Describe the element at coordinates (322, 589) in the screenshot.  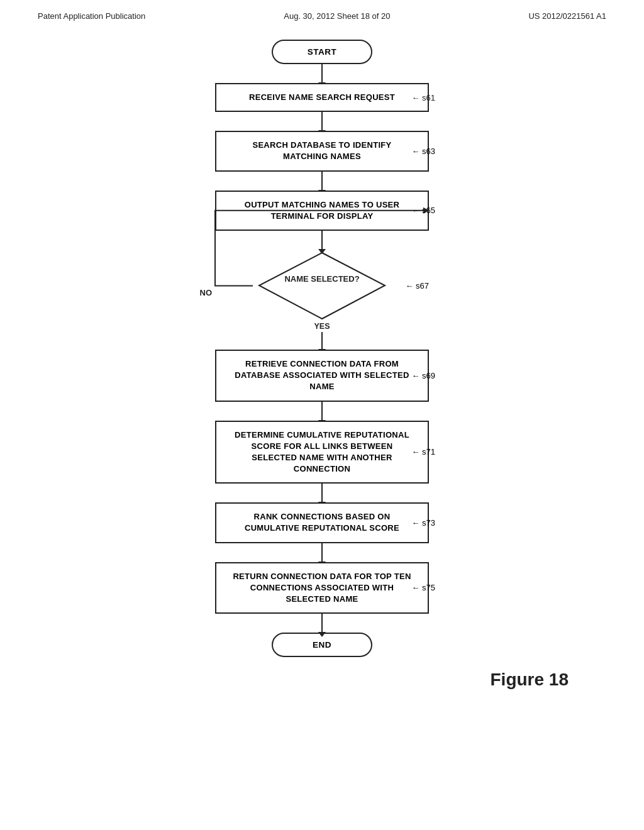
I see `step-s75-row: RETURN CONNECTION DATA FOR TOP TEN CONNE…` at that location.